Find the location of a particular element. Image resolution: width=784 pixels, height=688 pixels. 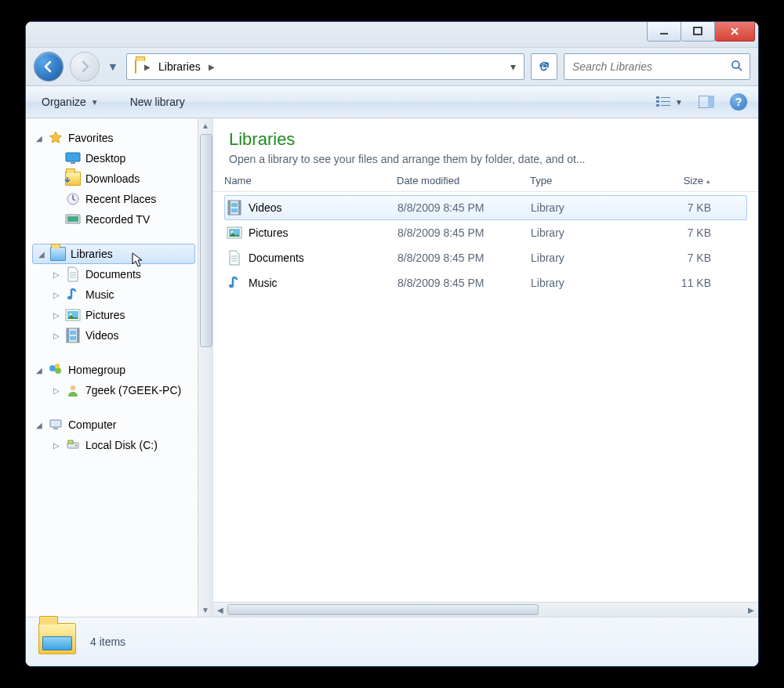

address-dropdown: ▾ is located at coordinates (513, 67).